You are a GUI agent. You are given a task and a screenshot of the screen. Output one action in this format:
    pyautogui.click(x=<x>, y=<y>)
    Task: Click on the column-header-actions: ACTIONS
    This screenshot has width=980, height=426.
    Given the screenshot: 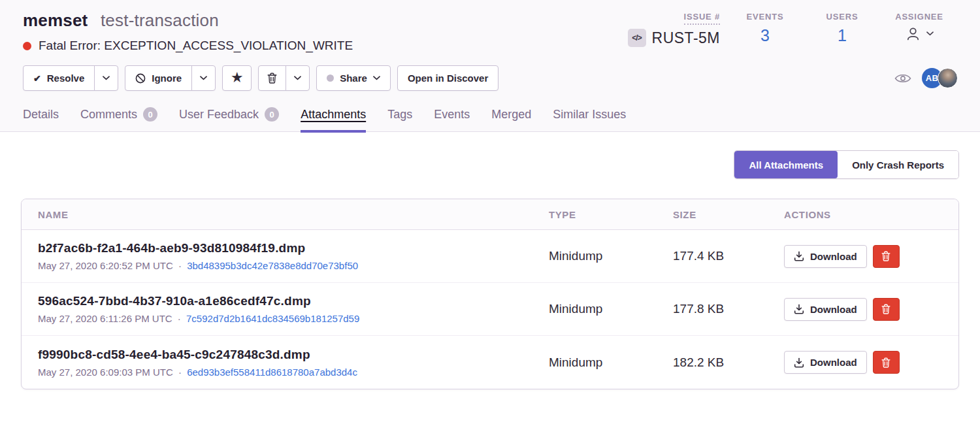 What is the action you would take?
    pyautogui.click(x=872, y=214)
    